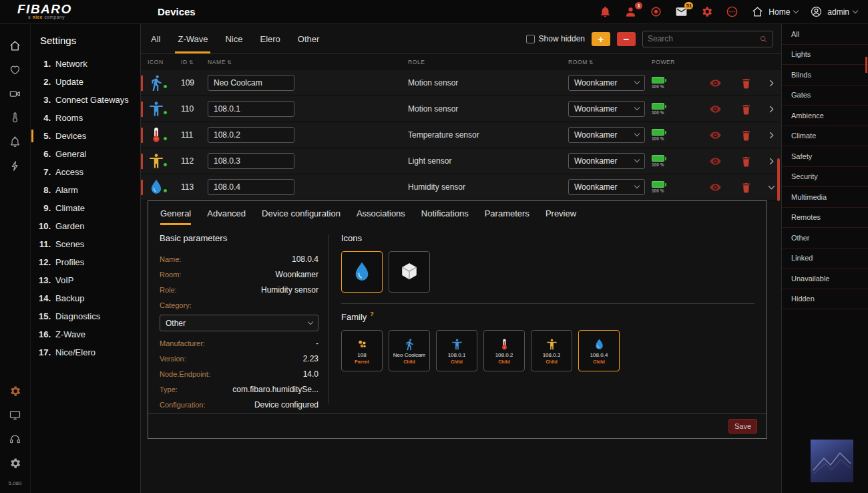 This screenshot has height=493, width=868. I want to click on family-device-tile: 108.0.2 Child, so click(504, 351).